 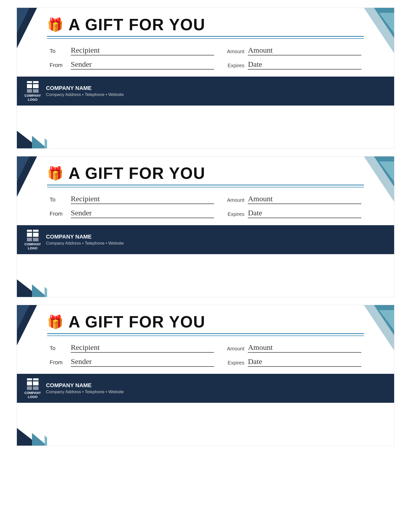 I want to click on company-details: Company Address • Telephone • Website, so click(x=85, y=243).